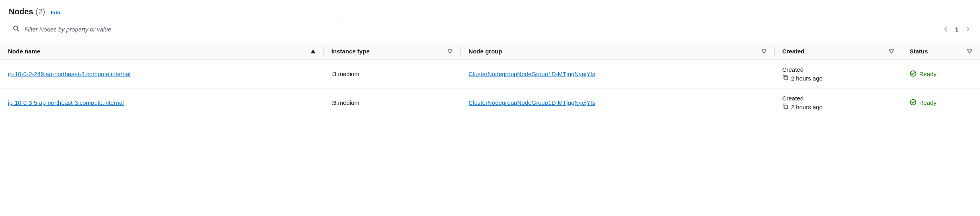 The width and height of the screenshot is (980, 216). I want to click on panel-count: (2), so click(40, 12).